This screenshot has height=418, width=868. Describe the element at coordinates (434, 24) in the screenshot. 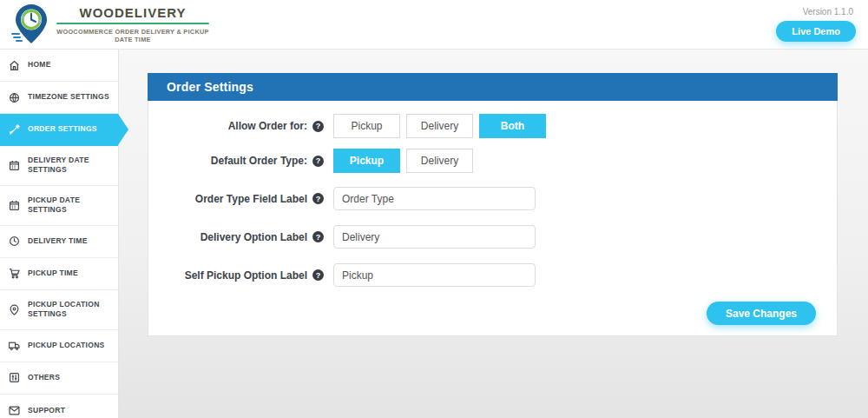

I see `app-header: WOODELIVERY WOOCOMMERCE ORDER DELIVERY &…` at that location.